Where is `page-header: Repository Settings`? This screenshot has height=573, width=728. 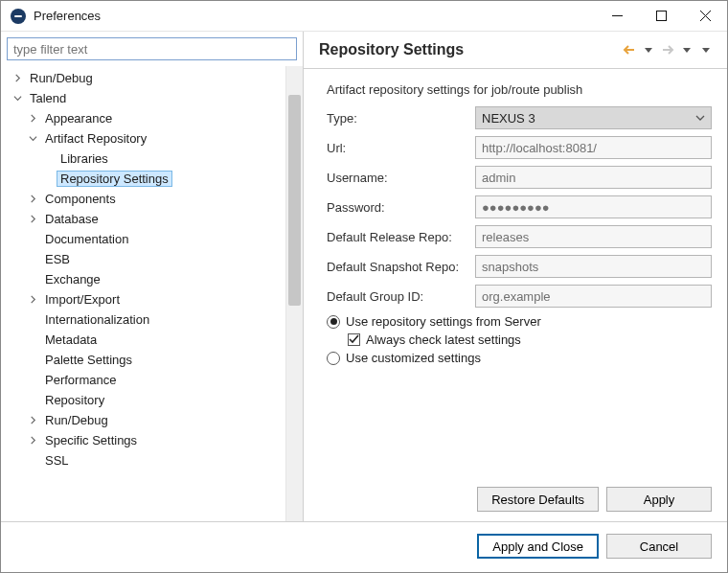
page-header: Repository Settings is located at coordinates (515, 50).